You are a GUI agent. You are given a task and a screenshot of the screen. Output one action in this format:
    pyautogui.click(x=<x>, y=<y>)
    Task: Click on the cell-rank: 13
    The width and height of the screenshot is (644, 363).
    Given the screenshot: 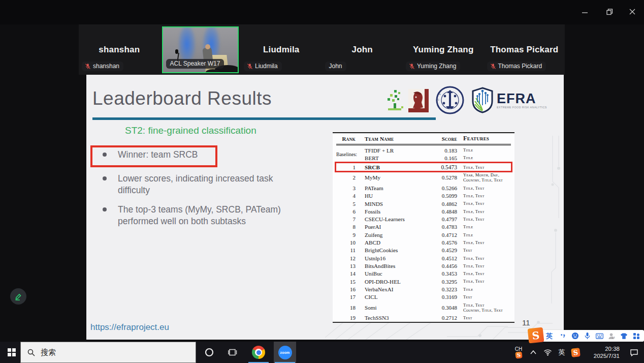 What is the action you would take?
    pyautogui.click(x=347, y=266)
    